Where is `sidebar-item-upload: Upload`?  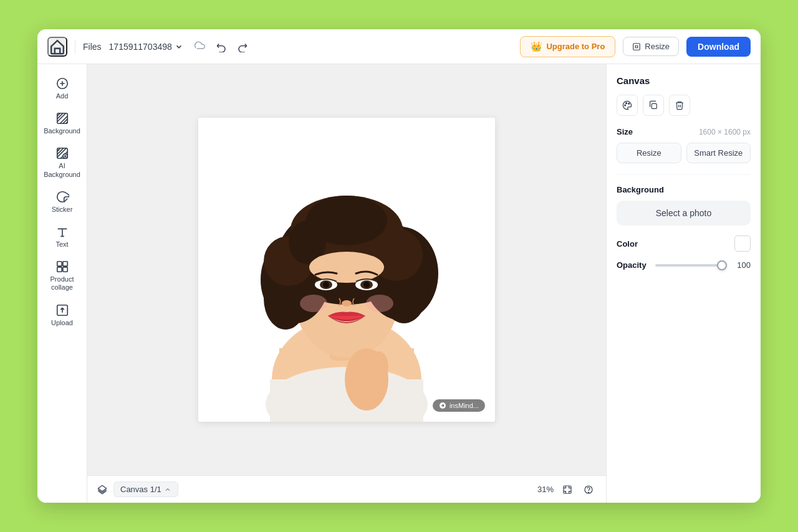 sidebar-item-upload: Upload is located at coordinates (62, 315).